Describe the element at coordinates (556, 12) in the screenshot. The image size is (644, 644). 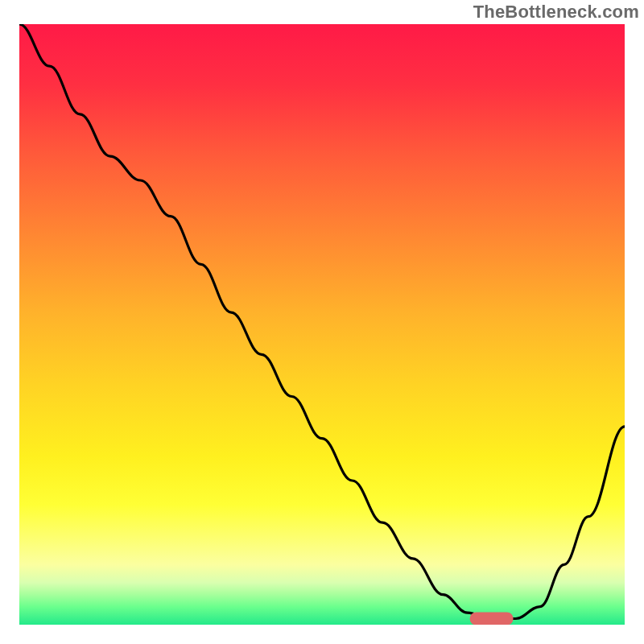
I see `watermark-text: TheBottleneck.com` at that location.